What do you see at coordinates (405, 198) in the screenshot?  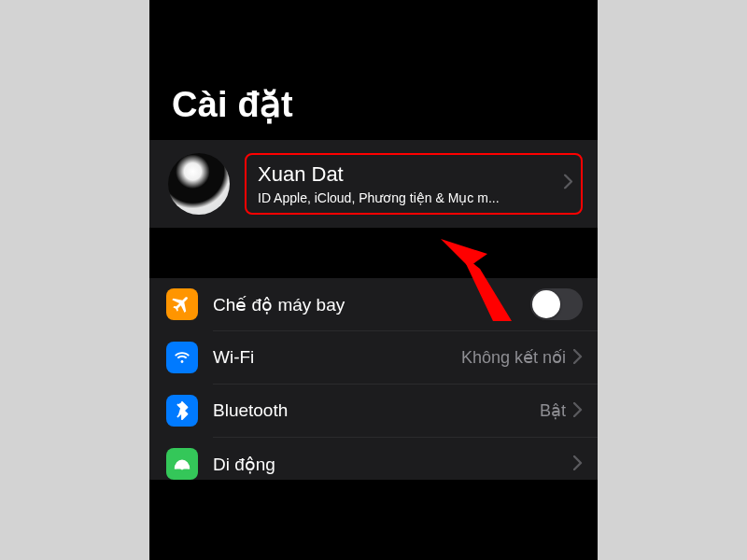 I see `account-subtitle: ID Apple, iCloud, Phương tiện & Mục m...` at bounding box center [405, 198].